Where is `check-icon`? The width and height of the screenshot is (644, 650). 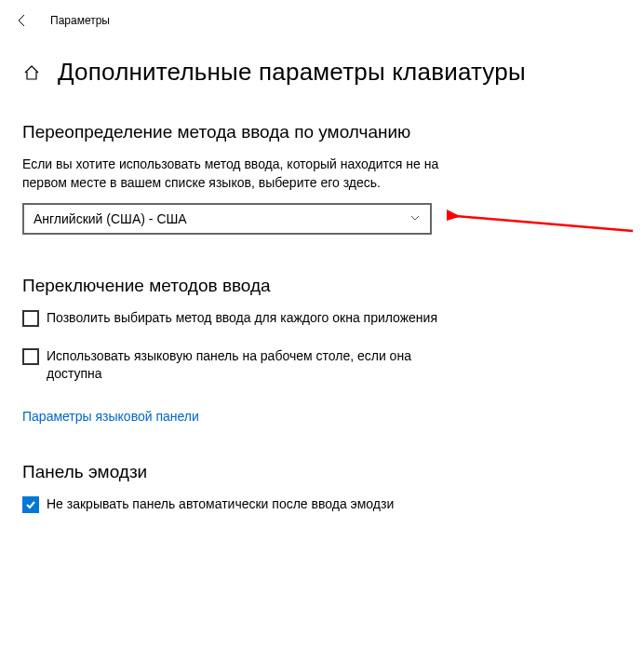 check-icon is located at coordinates (31, 505).